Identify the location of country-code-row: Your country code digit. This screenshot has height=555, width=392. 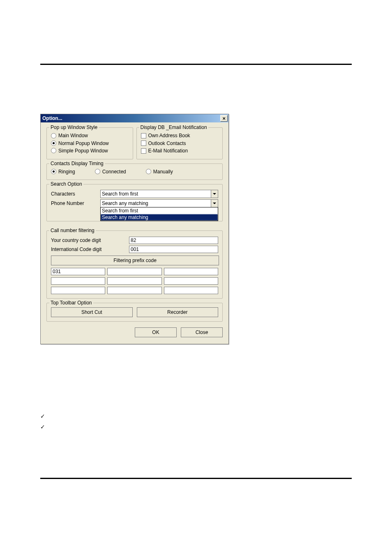
(135, 240).